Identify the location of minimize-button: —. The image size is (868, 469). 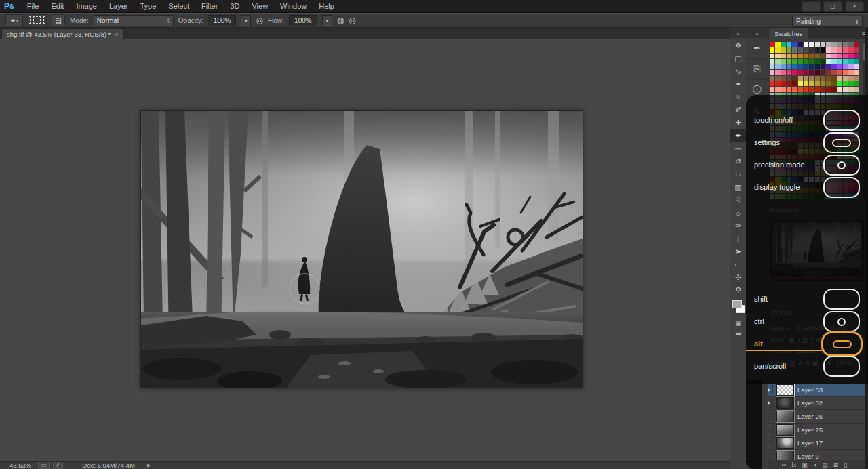
(811, 7).